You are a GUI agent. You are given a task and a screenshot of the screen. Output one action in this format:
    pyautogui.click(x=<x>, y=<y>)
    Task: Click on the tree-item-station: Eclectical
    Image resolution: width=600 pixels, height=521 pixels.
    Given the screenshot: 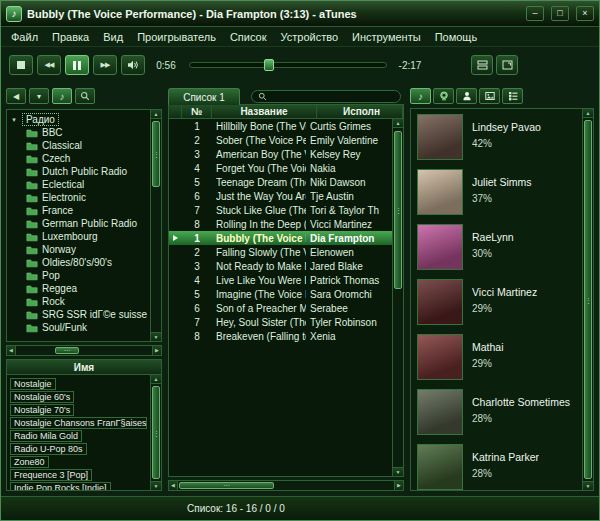 What is the action you would take?
    pyautogui.click(x=79, y=184)
    